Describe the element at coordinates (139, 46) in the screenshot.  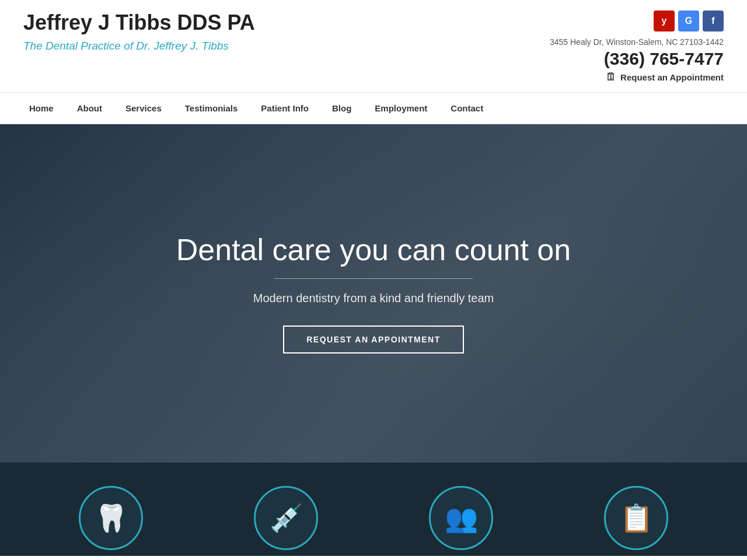
I see `logo-subtitle: The Dental Practice of Dr. Jeffrey J. Ti…` at that location.